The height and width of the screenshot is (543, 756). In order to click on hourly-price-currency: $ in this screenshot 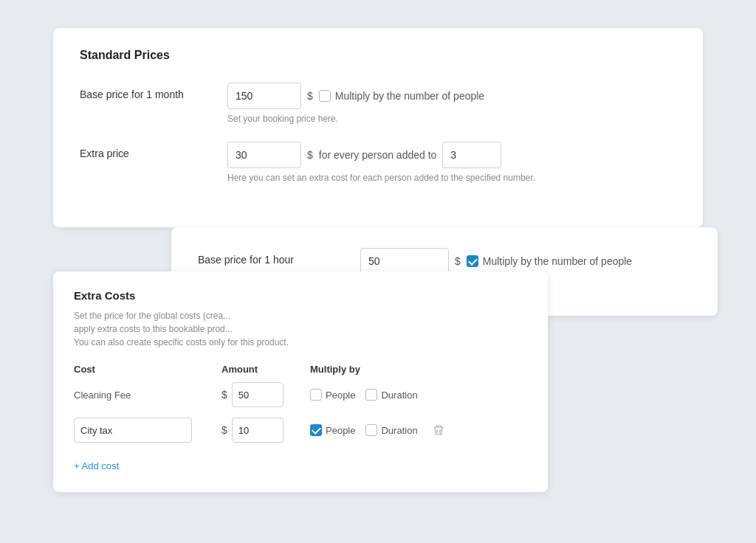, I will do `click(458, 261)`.